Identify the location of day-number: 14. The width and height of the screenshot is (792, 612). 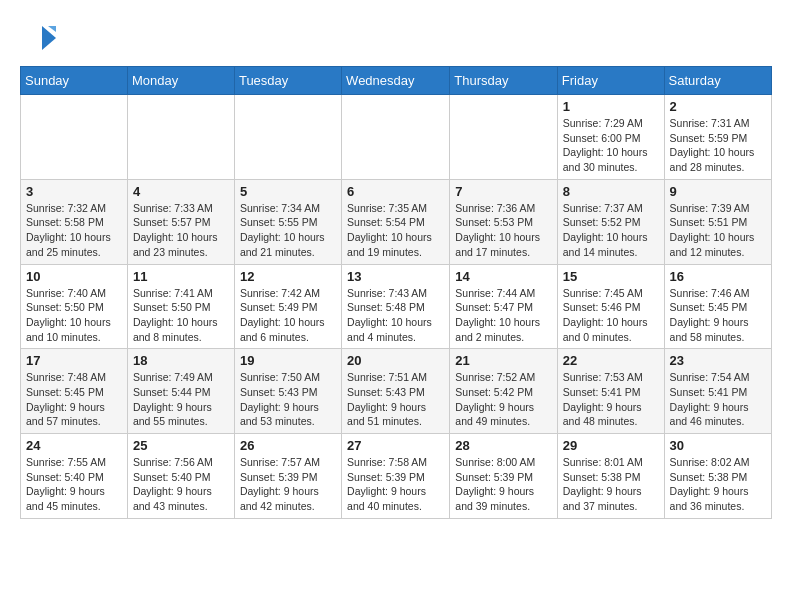
(503, 276).